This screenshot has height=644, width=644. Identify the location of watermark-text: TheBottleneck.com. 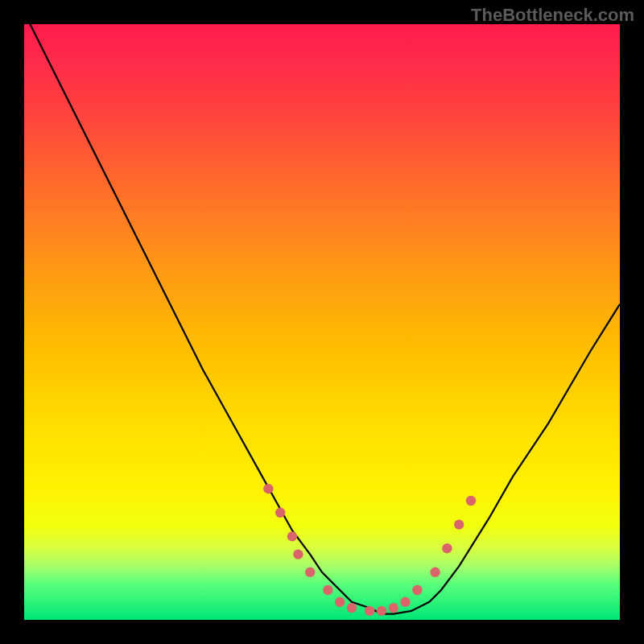
(552, 15).